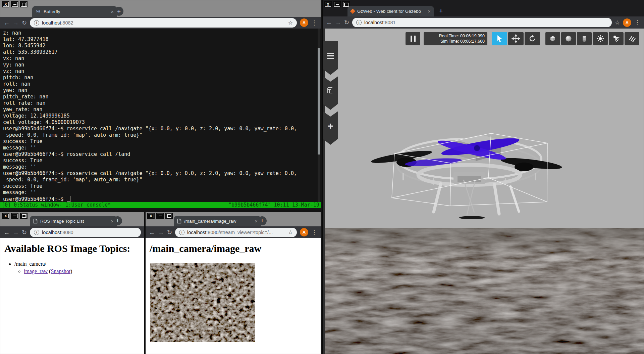  I want to click on sim-time: Sim Time: 00:06:17.660, so click(463, 41).